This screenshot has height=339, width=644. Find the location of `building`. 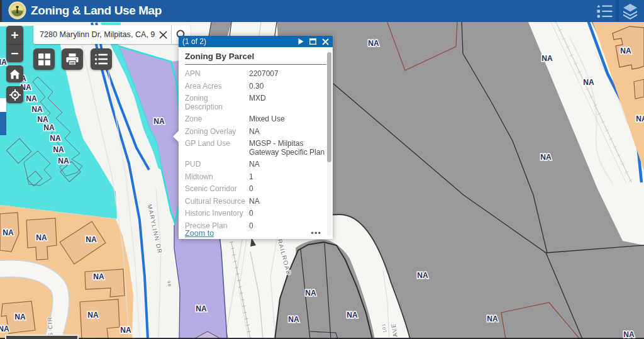

building is located at coordinates (639, 89).